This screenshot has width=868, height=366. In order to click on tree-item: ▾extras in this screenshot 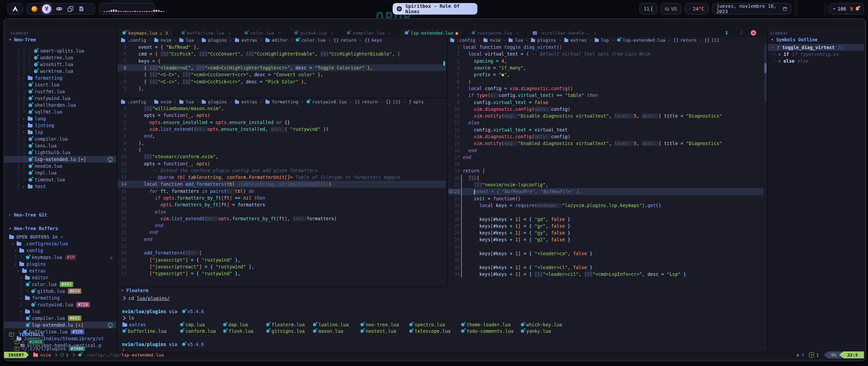, I will do `click(60, 271)`.